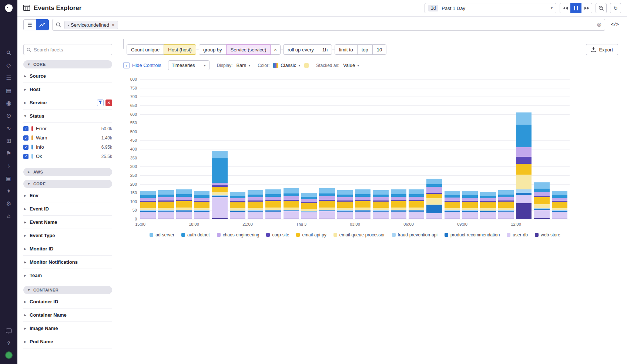 The height and width of the screenshot is (364, 627). Describe the element at coordinates (587, 8) in the screenshot. I see `time-forward-button` at that location.